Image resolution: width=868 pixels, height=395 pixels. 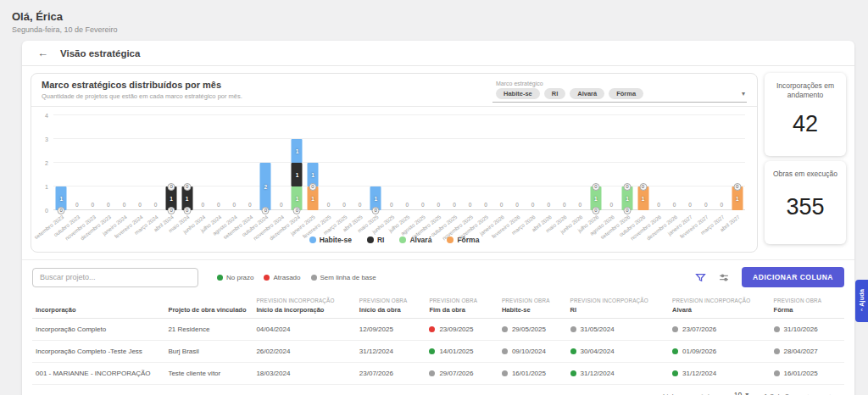 What do you see at coordinates (203, 163) in the screenshot?
I see `chart-column: 0junho 2024` at bounding box center [203, 163].